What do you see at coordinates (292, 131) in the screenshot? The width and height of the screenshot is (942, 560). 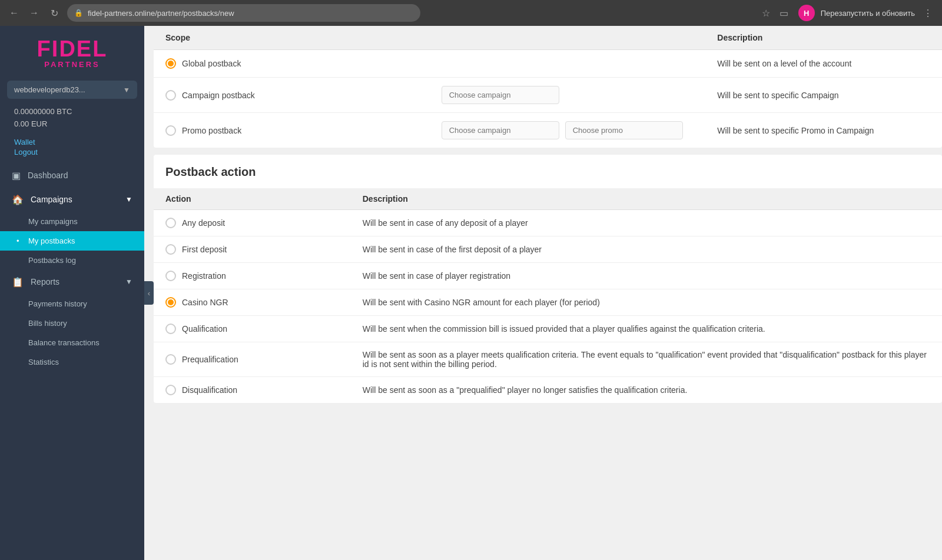 I see `scope-row-promo-label: Promo postback` at bounding box center [292, 131].